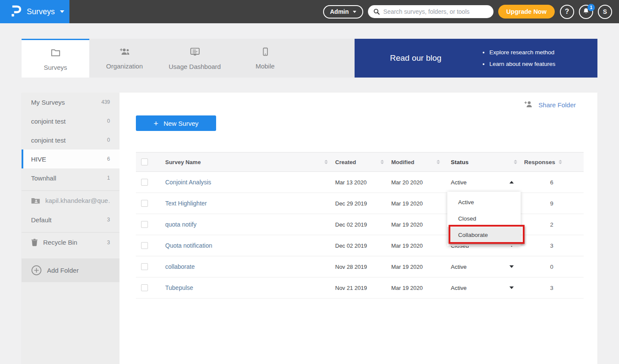 This screenshot has width=619, height=364. I want to click on new-survey-label: New Survey, so click(181, 123).